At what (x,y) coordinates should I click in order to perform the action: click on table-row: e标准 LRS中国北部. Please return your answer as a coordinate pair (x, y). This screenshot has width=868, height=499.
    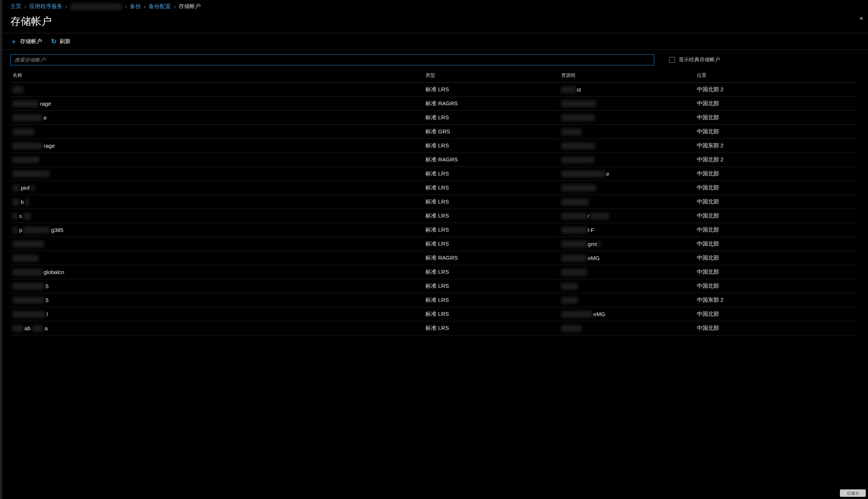
    Looking at the image, I should click on (434, 118).